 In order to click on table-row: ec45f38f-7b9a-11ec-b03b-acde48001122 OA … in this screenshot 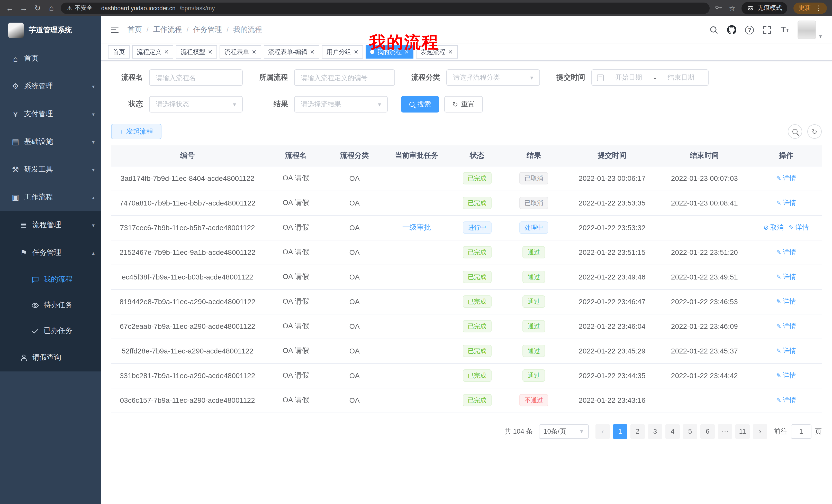, I will do `click(467, 277)`.